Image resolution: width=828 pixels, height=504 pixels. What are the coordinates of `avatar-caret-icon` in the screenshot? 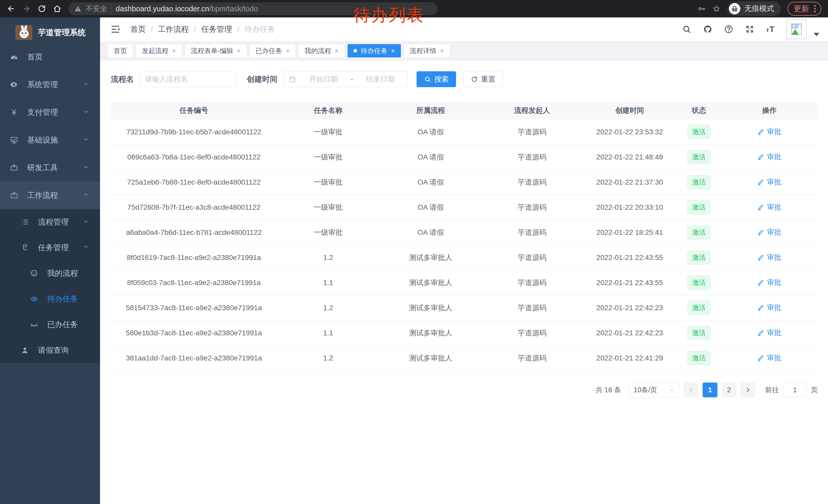 It's located at (817, 35).